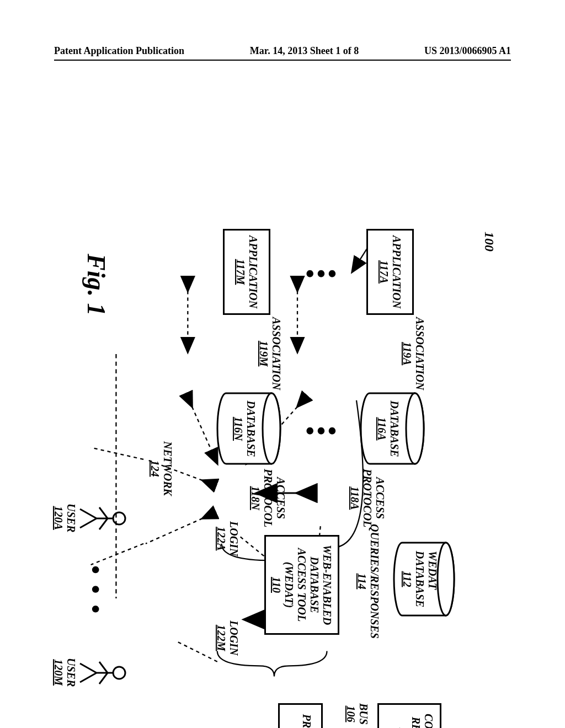 The image size is (565, 728). I want to click on processor-box: PROCESSOR104, so click(300, 716).